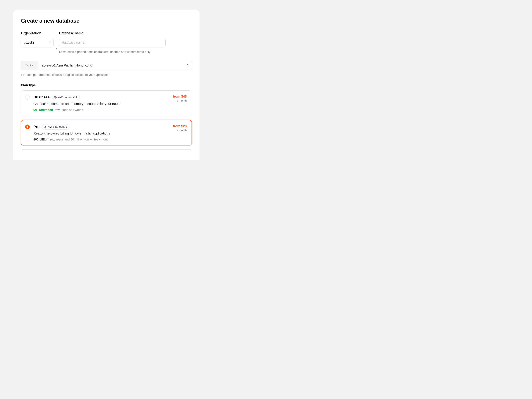 Image resolution: width=532 pixels, height=399 pixels. What do you see at coordinates (69, 110) in the screenshot?
I see `plan-meta-rest: row reads and writes` at bounding box center [69, 110].